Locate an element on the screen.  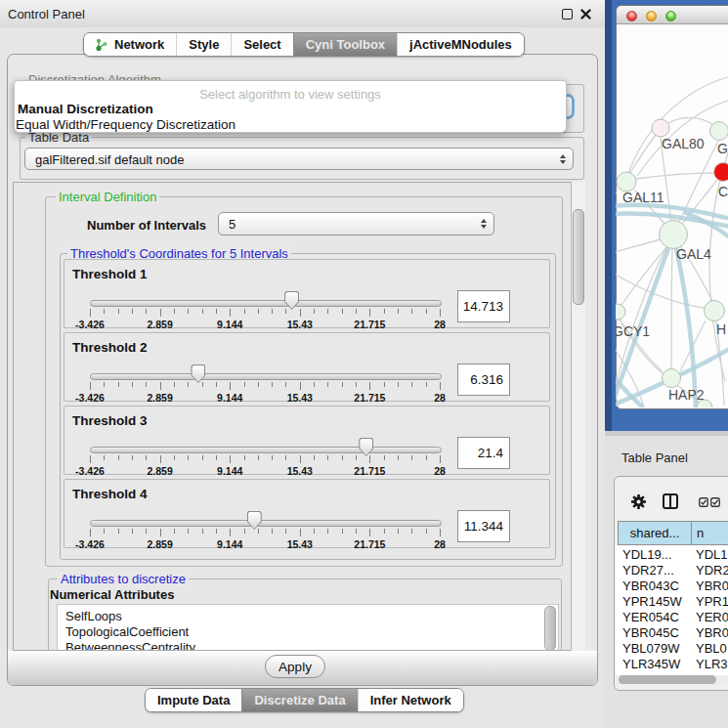
columns-icon is located at coordinates (670, 501).